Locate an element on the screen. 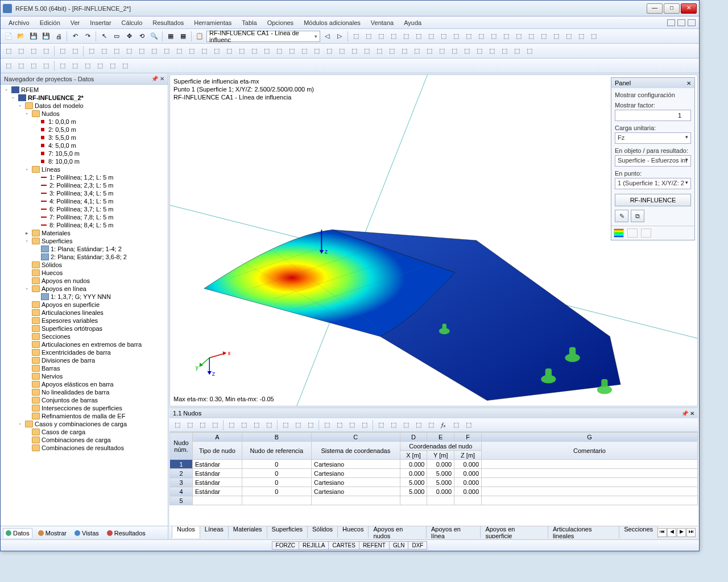 Image resolution: width=728 pixels, height=582 pixels. ttb-fx-icon: 𝑓ₓ is located at coordinates (444, 425).